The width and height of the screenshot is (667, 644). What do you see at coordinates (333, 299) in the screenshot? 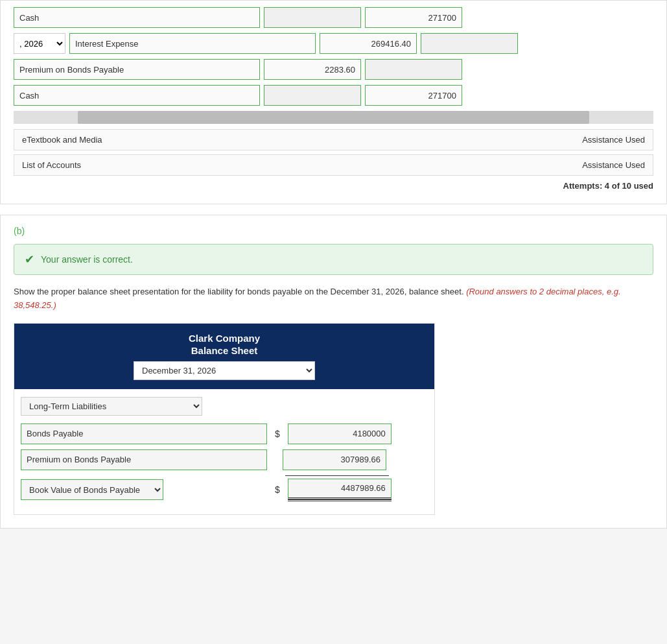
I see `instruction-block: Show the proper balance sheet presentati…` at bounding box center [333, 299].